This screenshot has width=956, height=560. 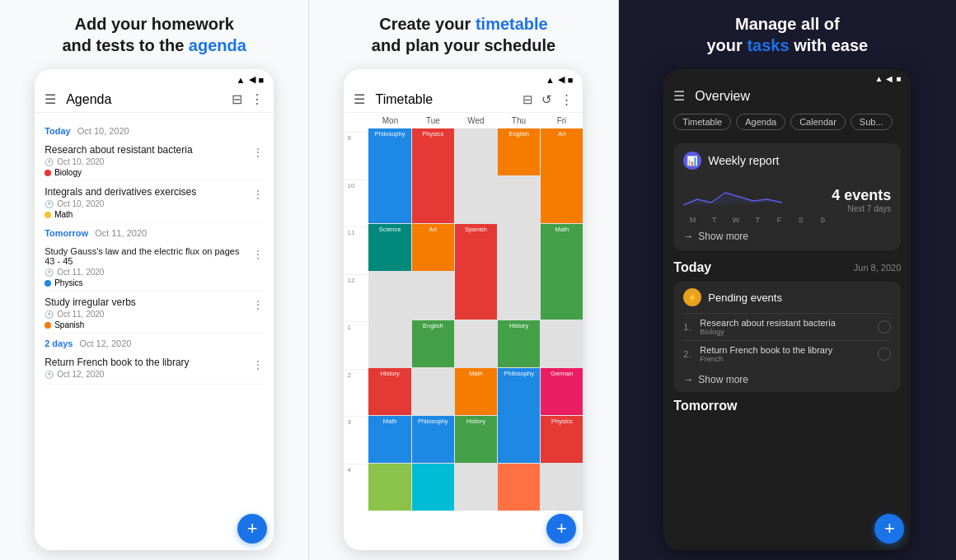 What do you see at coordinates (761, 122) in the screenshot?
I see `tab-agenda: Agenda` at bounding box center [761, 122].